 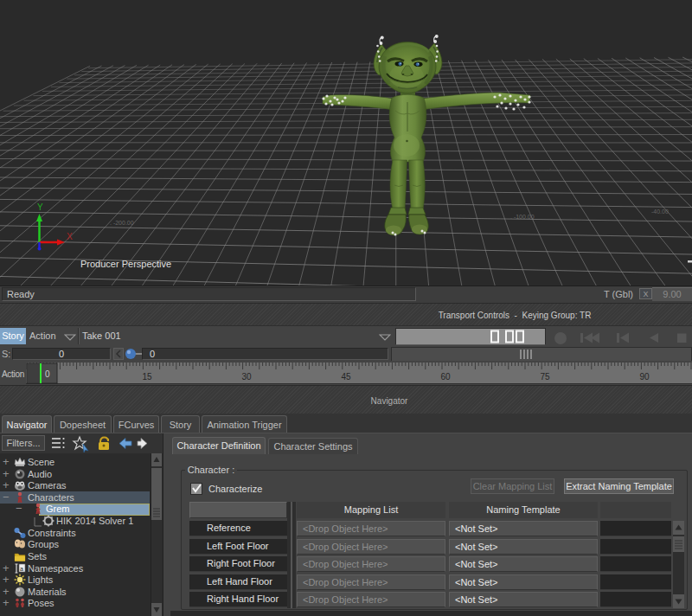 What do you see at coordinates (126, 264) in the screenshot?
I see `svg-text: Producer Perspective` at bounding box center [126, 264].